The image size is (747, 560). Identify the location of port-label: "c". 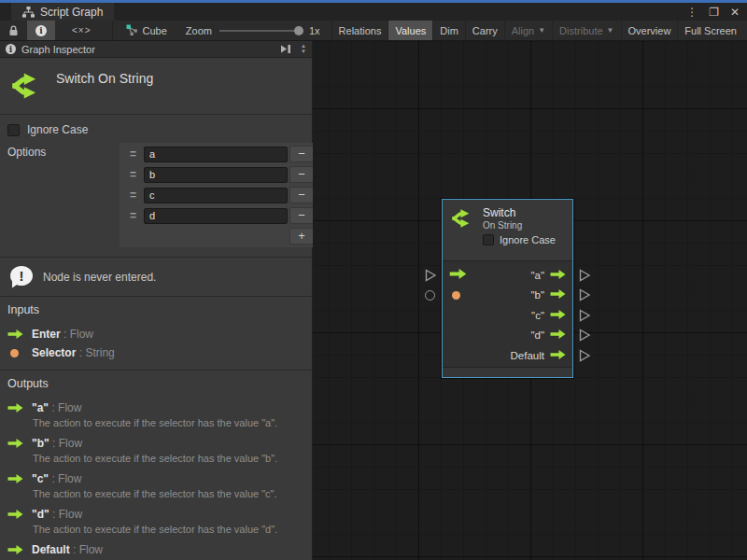
(538, 315).